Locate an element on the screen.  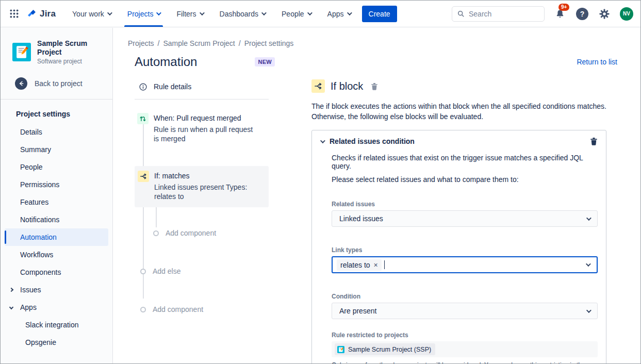
sidebar-item-slack-integration: Slack integration is located at coordinates (57, 325).